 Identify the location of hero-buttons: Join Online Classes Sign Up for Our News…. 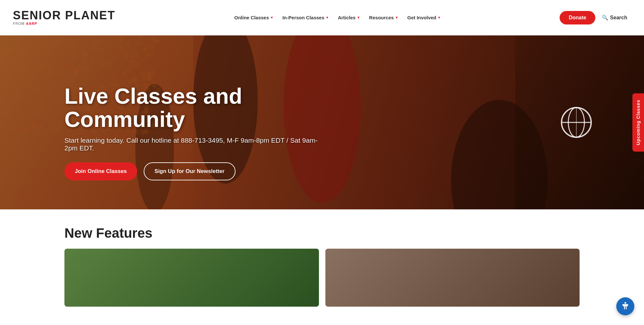
(193, 171).